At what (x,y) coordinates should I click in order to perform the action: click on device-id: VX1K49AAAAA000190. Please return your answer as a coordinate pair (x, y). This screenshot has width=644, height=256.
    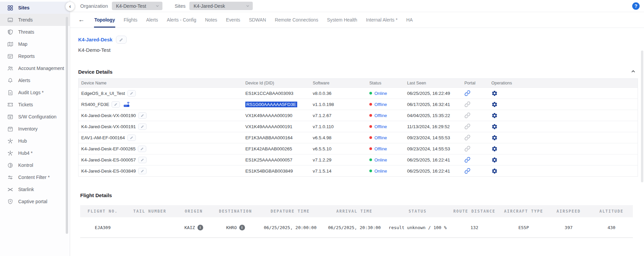
    Looking at the image, I should click on (269, 116).